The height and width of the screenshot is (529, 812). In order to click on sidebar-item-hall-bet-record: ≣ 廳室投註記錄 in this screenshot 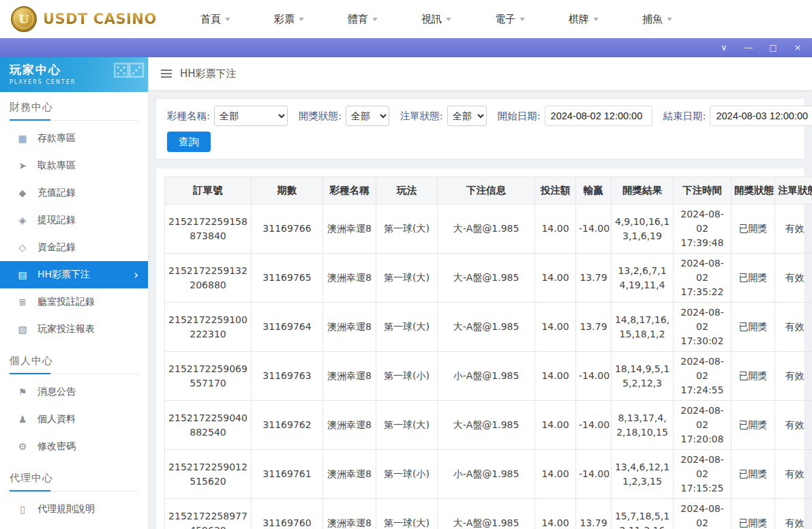, I will do `click(74, 302)`.